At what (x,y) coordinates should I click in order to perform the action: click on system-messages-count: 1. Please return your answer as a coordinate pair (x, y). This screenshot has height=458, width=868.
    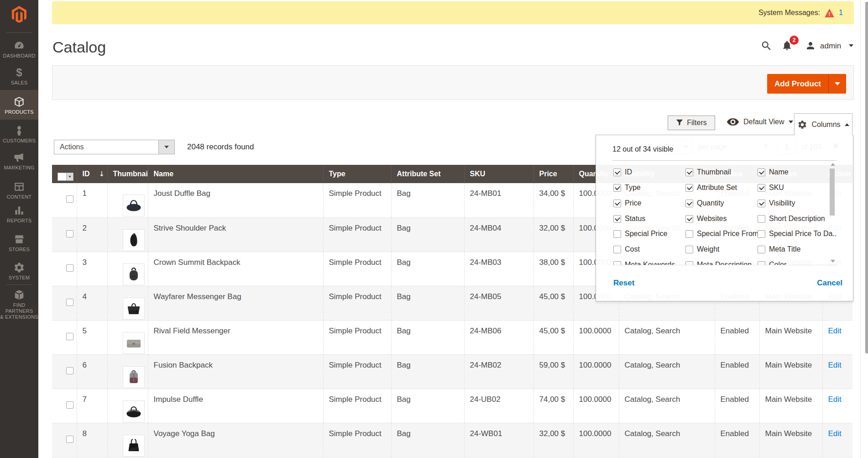
    Looking at the image, I should click on (841, 13).